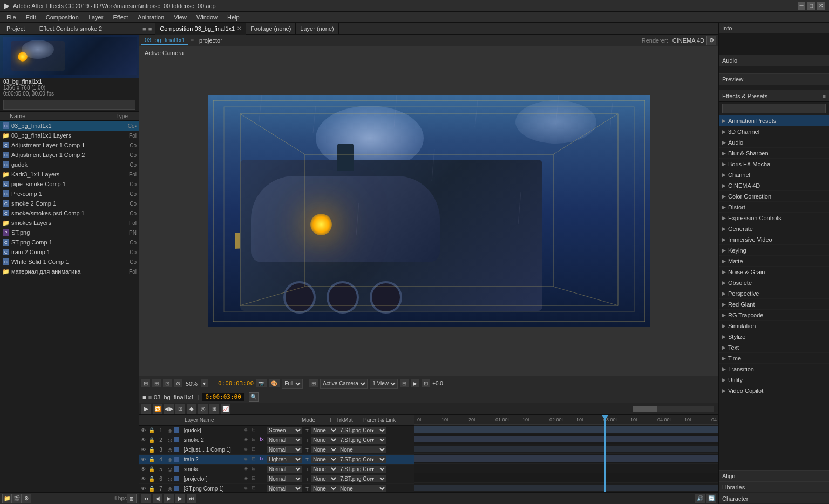 The image size is (829, 504). Describe the element at coordinates (69, 194) in the screenshot. I see `project-item: C Pre-comp 1 Co` at that location.